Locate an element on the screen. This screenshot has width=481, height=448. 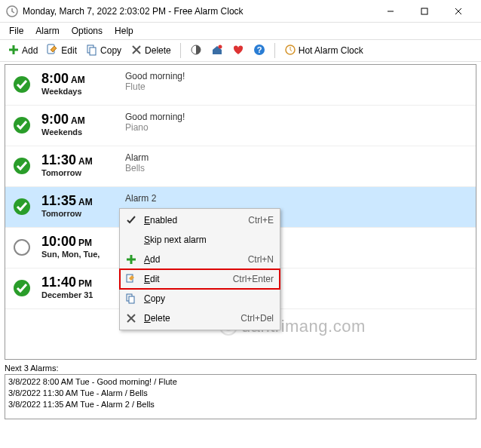
context-enabled-shortcut: Ctrl+E is located at coordinates (261, 220).